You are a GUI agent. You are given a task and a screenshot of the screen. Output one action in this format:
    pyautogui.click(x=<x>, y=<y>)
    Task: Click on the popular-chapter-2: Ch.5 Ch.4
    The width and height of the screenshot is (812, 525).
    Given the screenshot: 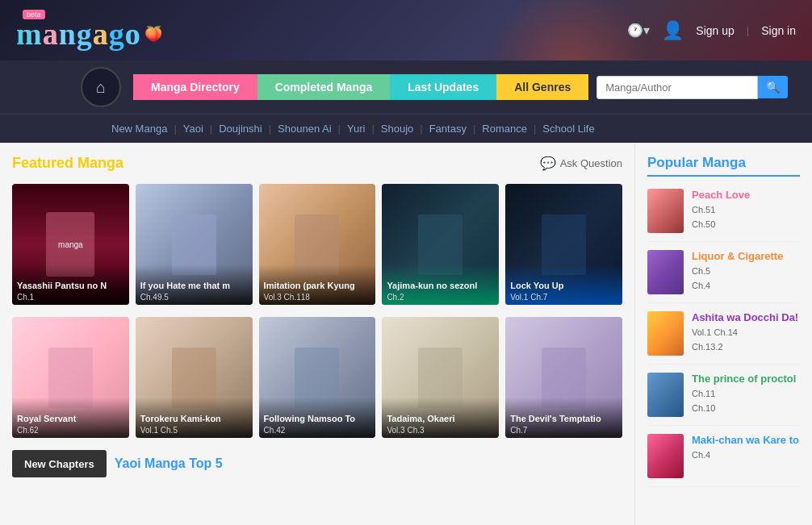 What is the action you would take?
    pyautogui.click(x=746, y=279)
    